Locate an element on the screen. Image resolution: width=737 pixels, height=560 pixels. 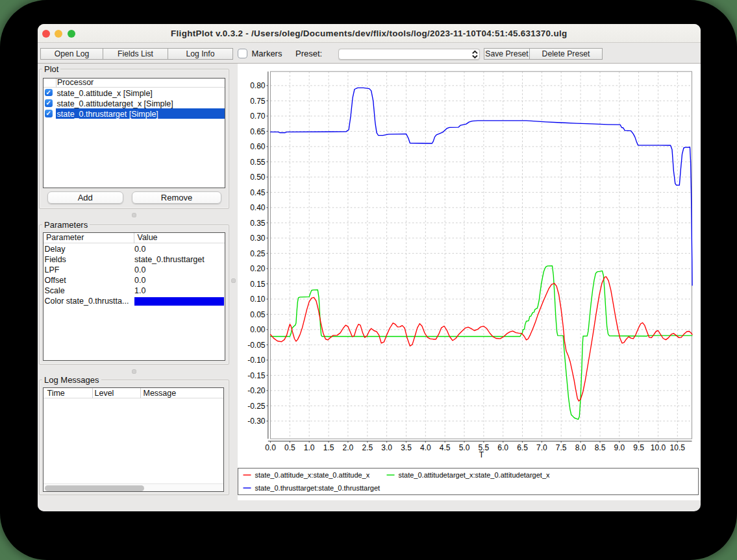
svg-text: 0.5 is located at coordinates (290, 448).